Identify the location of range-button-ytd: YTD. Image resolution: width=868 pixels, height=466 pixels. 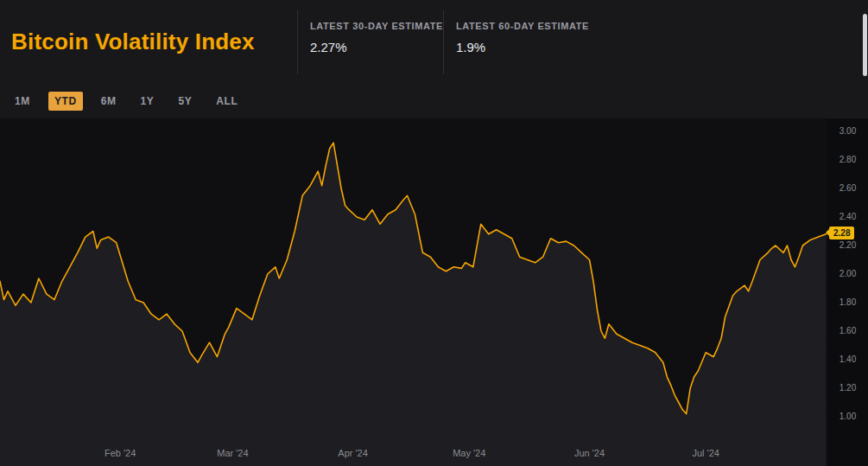
(66, 101).